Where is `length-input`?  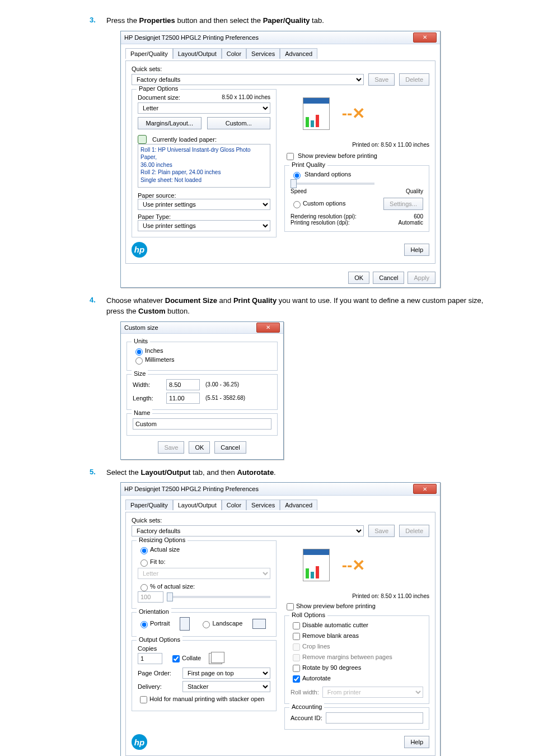
length-input is located at coordinates (183, 398).